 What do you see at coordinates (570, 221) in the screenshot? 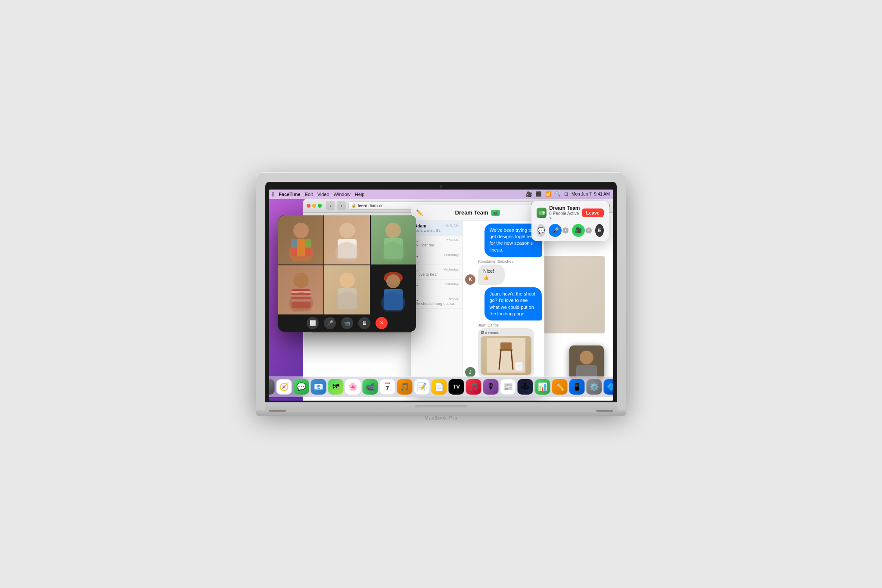
I see `notification-popup: Dream Team 6 People Active > Leave 💬 🎤 ▾` at bounding box center [570, 221].